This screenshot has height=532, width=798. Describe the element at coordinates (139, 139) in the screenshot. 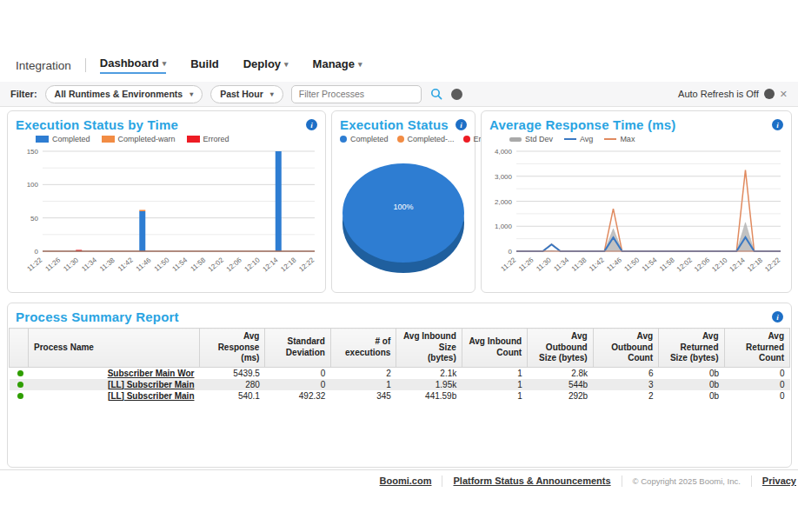

I see `legend-item-completed-warn: Completed-warn` at that location.